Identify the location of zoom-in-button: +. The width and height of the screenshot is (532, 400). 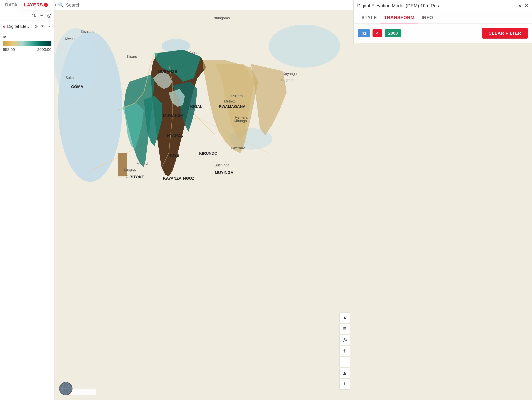
(345, 351).